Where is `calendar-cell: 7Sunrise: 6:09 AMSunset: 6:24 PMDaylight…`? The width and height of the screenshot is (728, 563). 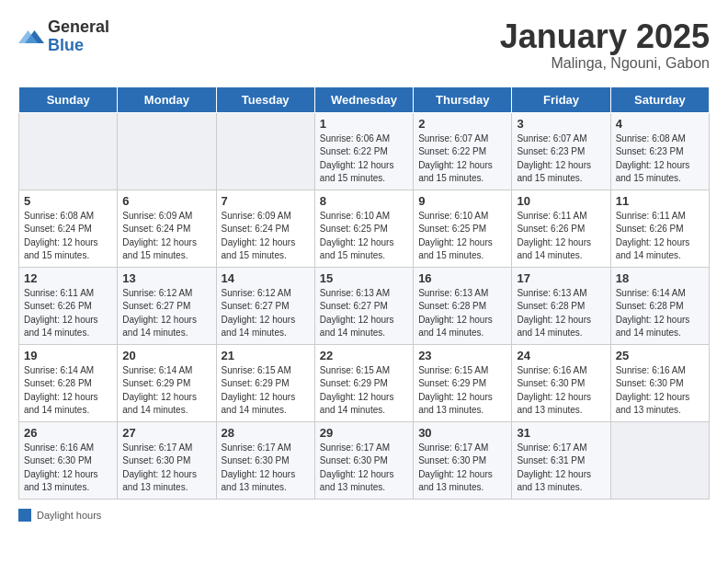 calendar-cell: 7Sunrise: 6:09 AMSunset: 6:24 PMDaylight… is located at coordinates (265, 228).